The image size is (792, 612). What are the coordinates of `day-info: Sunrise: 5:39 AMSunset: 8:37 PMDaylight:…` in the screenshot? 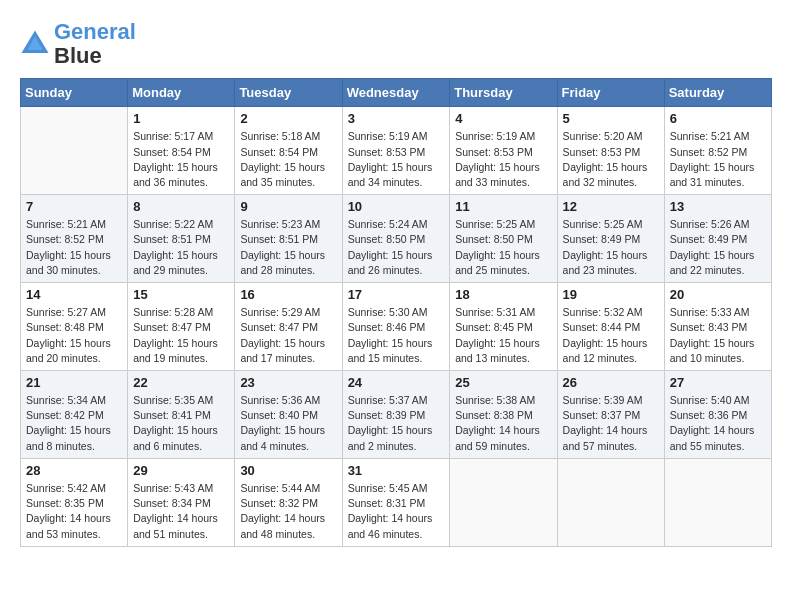 It's located at (611, 424).